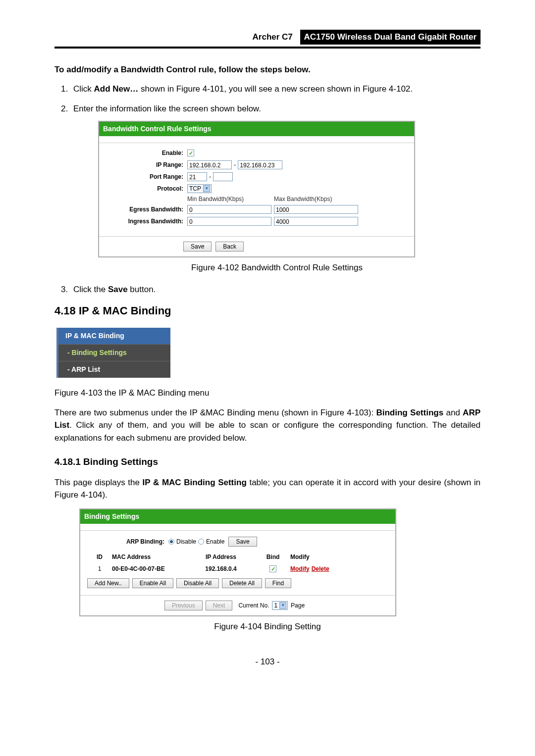 The width and height of the screenshot is (535, 756). What do you see at coordinates (108, 583) in the screenshot?
I see `add-new-button: Add New..` at bounding box center [108, 583].